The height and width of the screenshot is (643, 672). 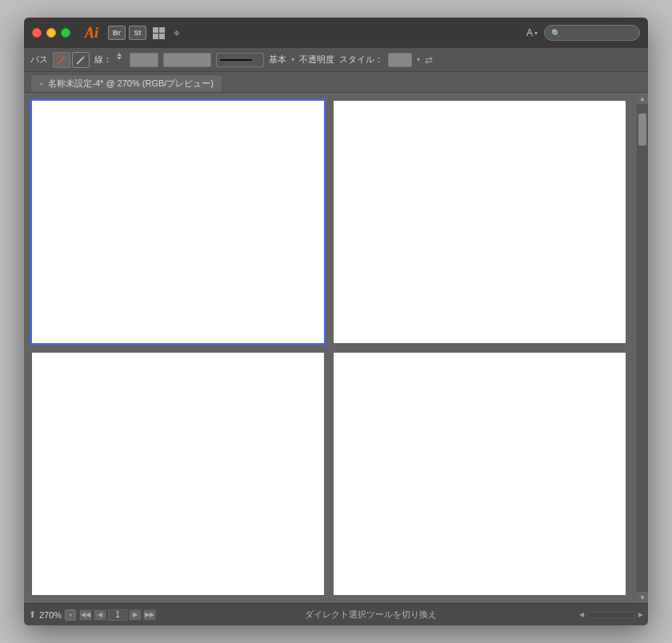 What do you see at coordinates (400, 60) in the screenshot?
I see `style-swatch` at bounding box center [400, 60].